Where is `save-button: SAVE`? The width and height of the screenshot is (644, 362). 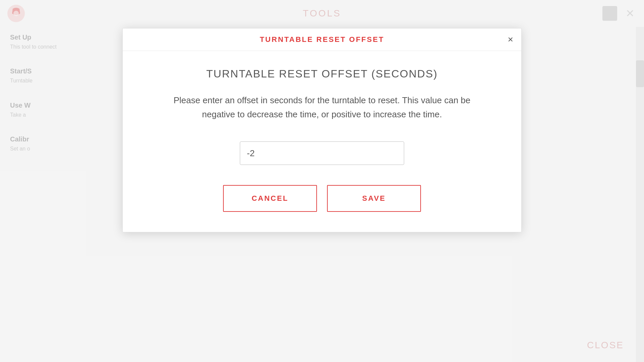
save-button: SAVE is located at coordinates (374, 198).